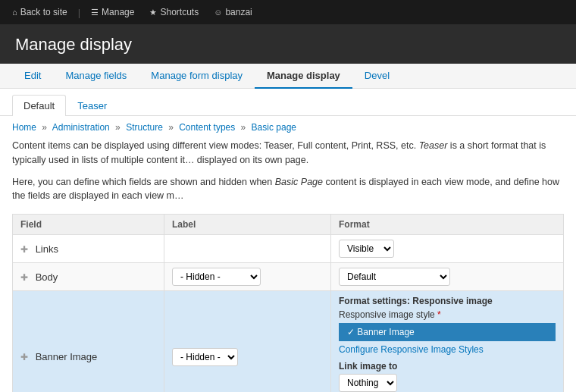  What do you see at coordinates (288, 190) in the screenshot?
I see `description-2: Here, you can define which fields are sh…` at bounding box center [288, 190].